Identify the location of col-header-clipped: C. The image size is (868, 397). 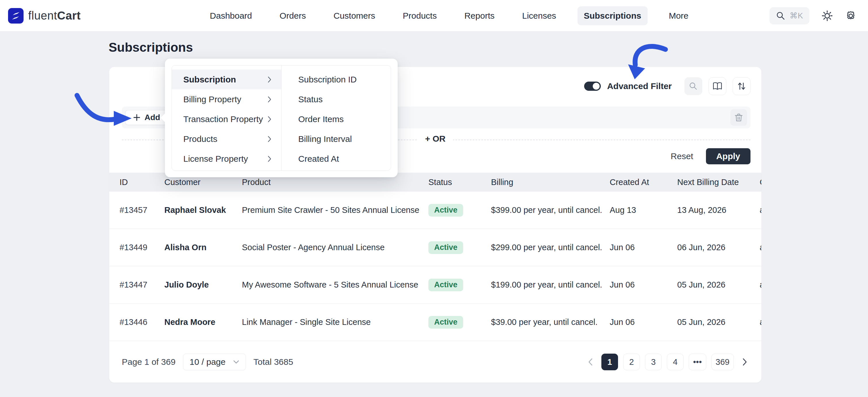
(761, 182).